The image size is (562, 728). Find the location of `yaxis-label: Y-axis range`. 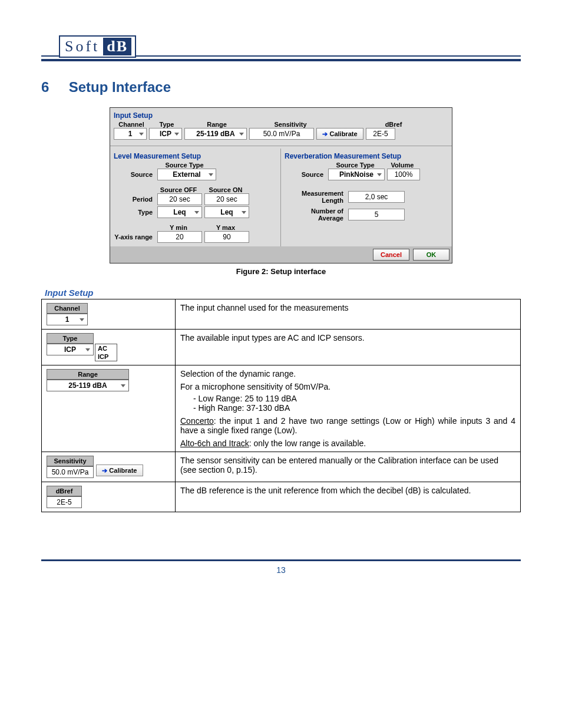

yaxis-label: Y-axis range is located at coordinates (134, 237).